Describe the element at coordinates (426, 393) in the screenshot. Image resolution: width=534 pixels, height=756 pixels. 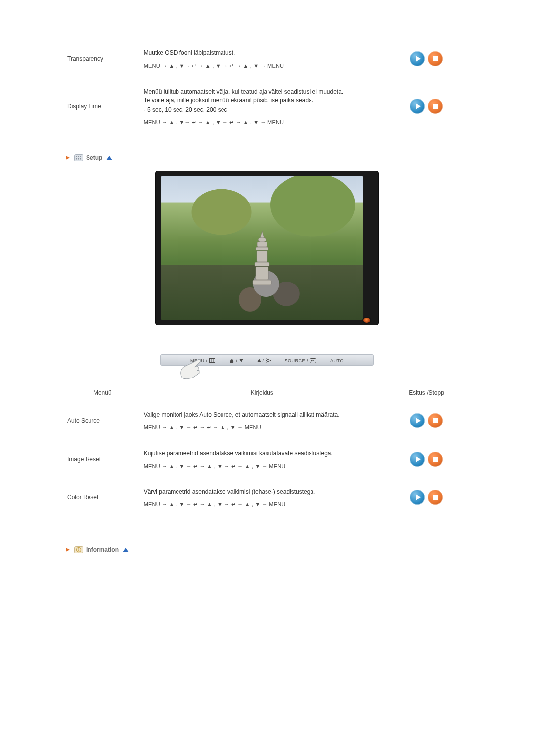
I see `header-play: Esitus /Stopp` at that location.